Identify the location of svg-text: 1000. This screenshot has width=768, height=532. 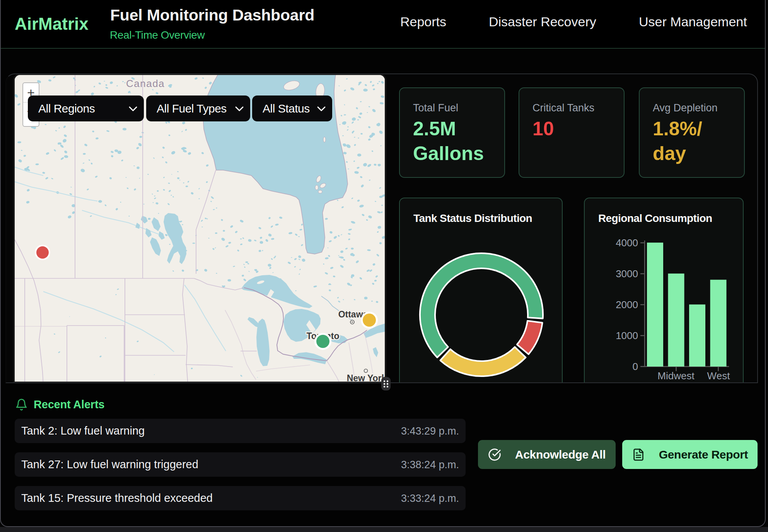
(627, 336).